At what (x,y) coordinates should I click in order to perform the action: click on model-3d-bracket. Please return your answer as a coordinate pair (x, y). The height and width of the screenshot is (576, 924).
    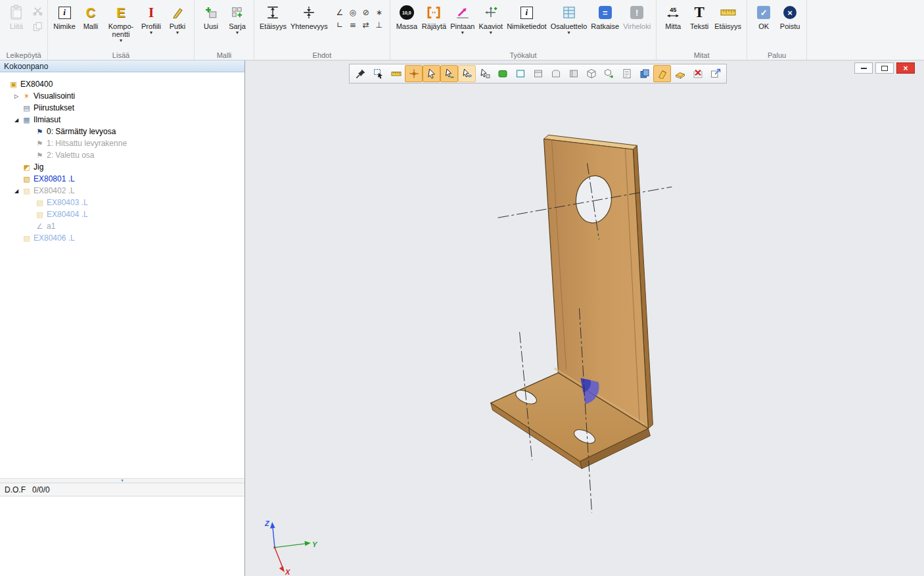
    Looking at the image, I should click on (572, 302).